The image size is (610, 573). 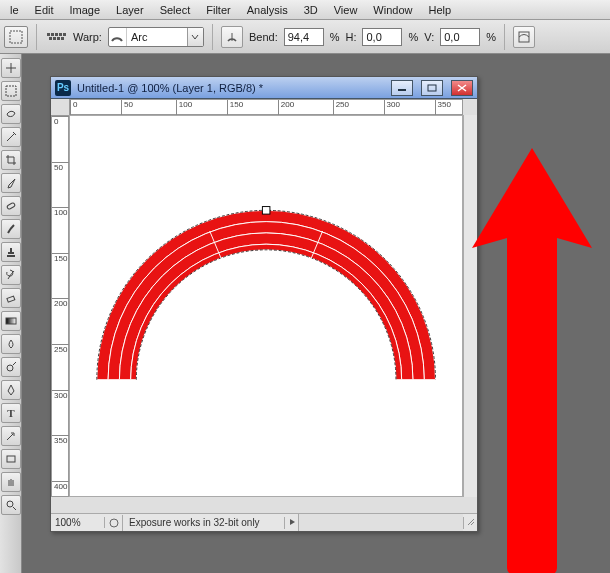 What do you see at coordinates (11, 314) in the screenshot?
I see `tools-panel: T` at bounding box center [11, 314].